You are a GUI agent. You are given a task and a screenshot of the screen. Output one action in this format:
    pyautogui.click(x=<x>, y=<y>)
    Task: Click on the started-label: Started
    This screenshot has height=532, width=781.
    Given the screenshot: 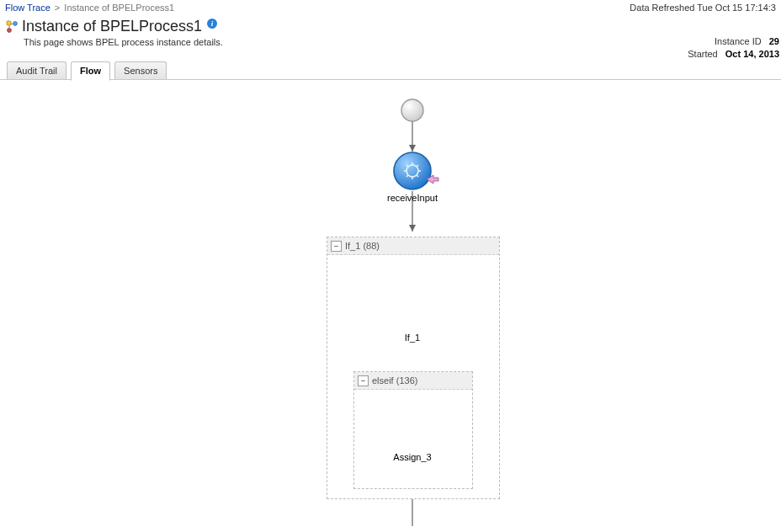 What is the action you would take?
    pyautogui.click(x=702, y=54)
    